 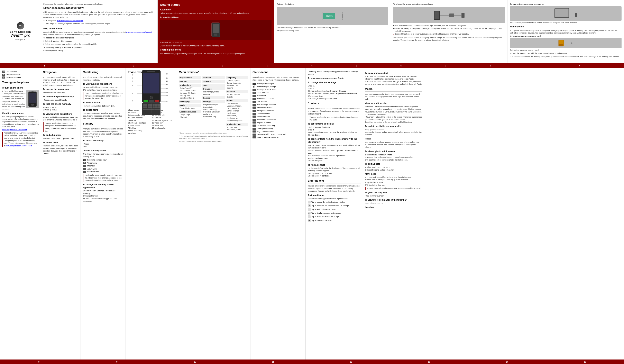 I want to click on insert-sim-label: To insert the SIM card, so click(x=216, y=17).